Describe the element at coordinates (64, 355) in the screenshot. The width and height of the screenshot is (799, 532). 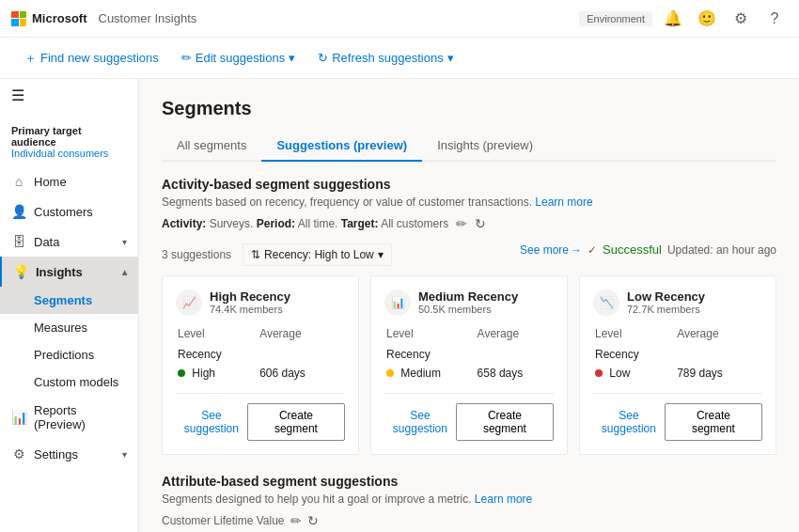
I see `predictions-label: Predictions` at that location.